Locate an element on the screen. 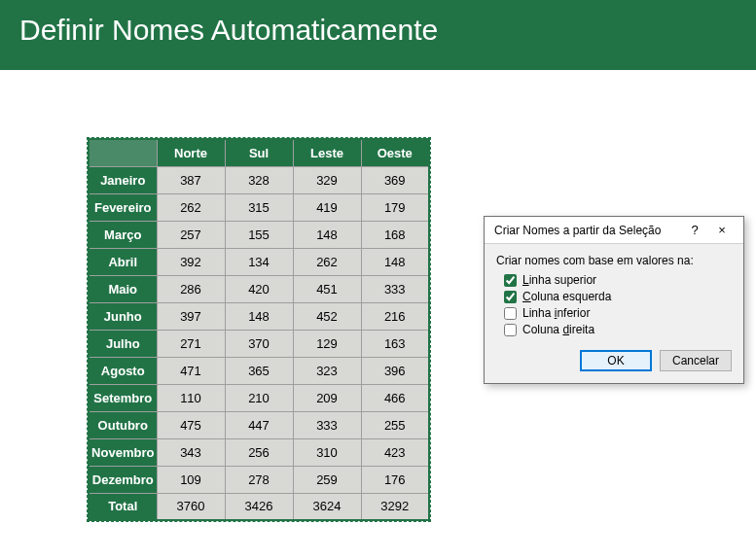  row-header: Novembro is located at coordinates (123, 452).